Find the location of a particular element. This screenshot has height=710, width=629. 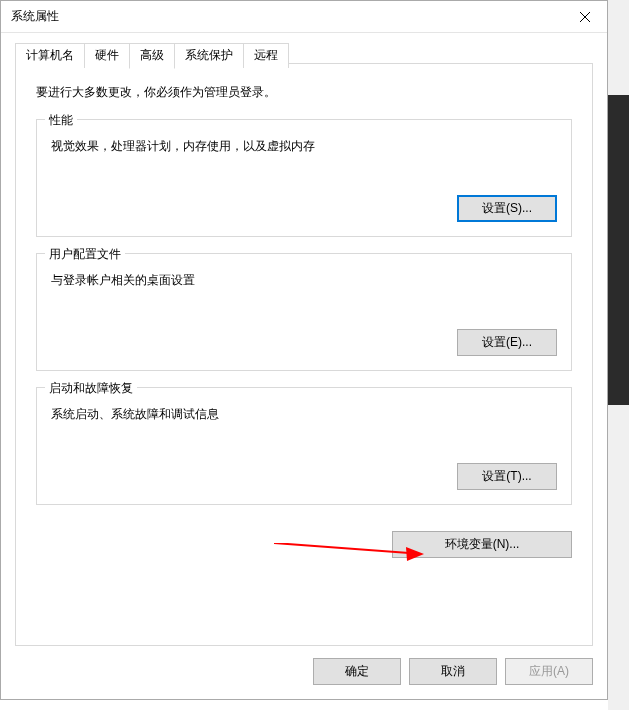

performance-button-row: 设置(S)... is located at coordinates (304, 208).